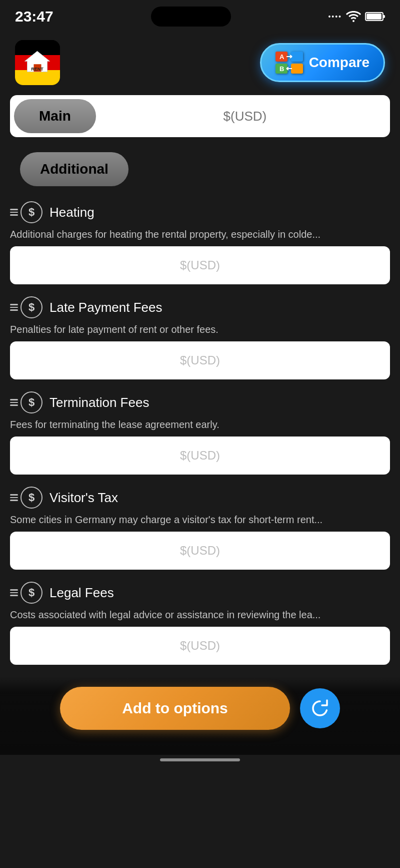  What do you see at coordinates (200, 520) in the screenshot?
I see `fee-description-visitors-tax: Some cities in Germany may charge a visi…` at bounding box center [200, 520].